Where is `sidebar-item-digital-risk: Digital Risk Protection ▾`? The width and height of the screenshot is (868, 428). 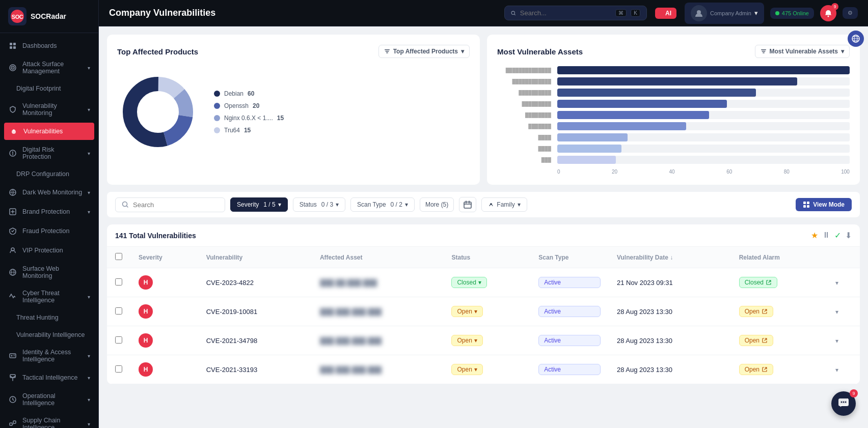
sidebar-item-digital-risk: Digital Risk Protection ▾ is located at coordinates (49, 153).